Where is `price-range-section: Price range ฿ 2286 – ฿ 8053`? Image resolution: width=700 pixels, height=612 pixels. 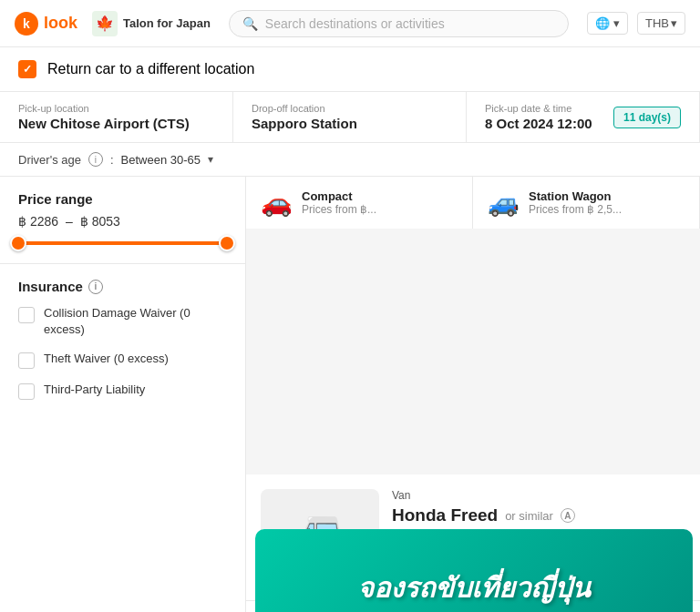 price-range-section: Price range ฿ 2286 – ฿ 8053 is located at coordinates (122, 220).